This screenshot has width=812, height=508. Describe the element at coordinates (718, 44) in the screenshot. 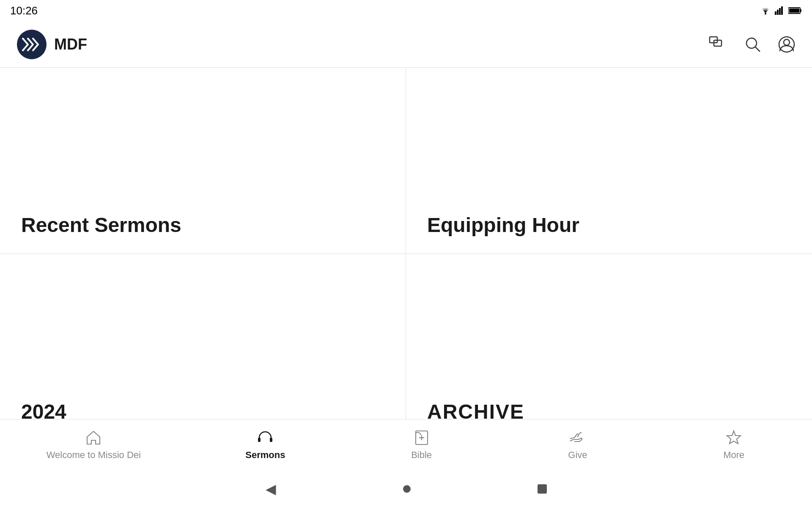

I see `chat-icon` at that location.